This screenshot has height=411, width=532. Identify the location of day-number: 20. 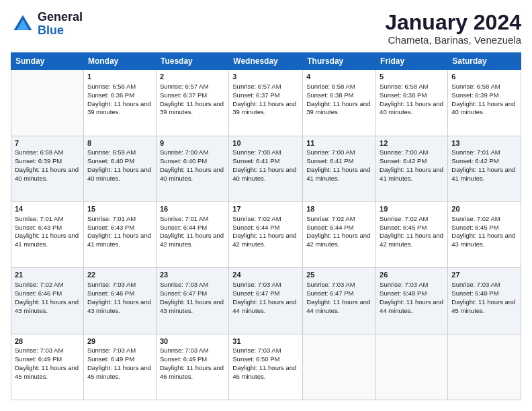
(484, 210).